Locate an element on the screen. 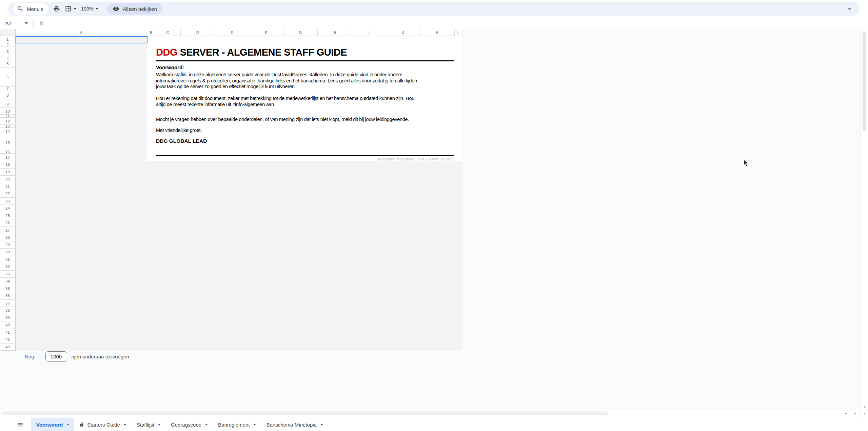  cell-name-box: A1 is located at coordinates (14, 23).